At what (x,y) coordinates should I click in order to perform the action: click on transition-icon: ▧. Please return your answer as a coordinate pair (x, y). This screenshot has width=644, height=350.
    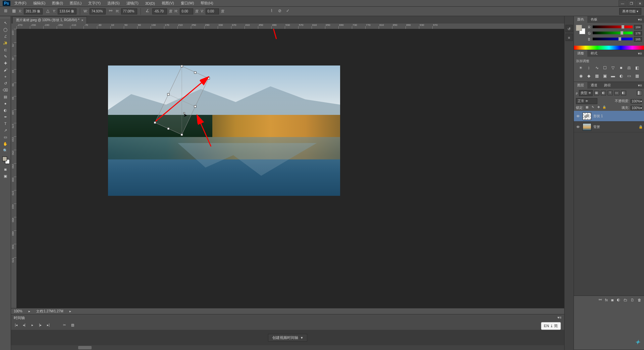
    Looking at the image, I should click on (72, 325).